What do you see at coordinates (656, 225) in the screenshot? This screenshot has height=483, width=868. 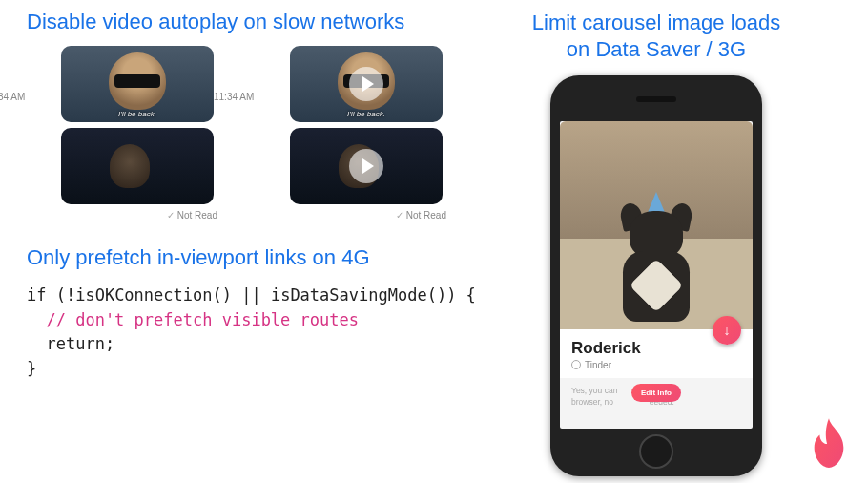 I see `profile-photo` at bounding box center [656, 225].